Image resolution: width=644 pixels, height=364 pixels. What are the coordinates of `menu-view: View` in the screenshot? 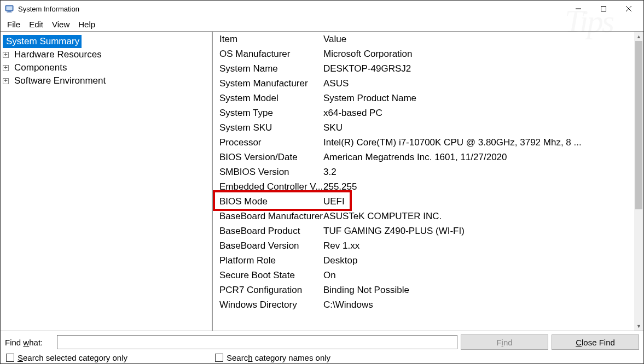 It's located at (61, 24).